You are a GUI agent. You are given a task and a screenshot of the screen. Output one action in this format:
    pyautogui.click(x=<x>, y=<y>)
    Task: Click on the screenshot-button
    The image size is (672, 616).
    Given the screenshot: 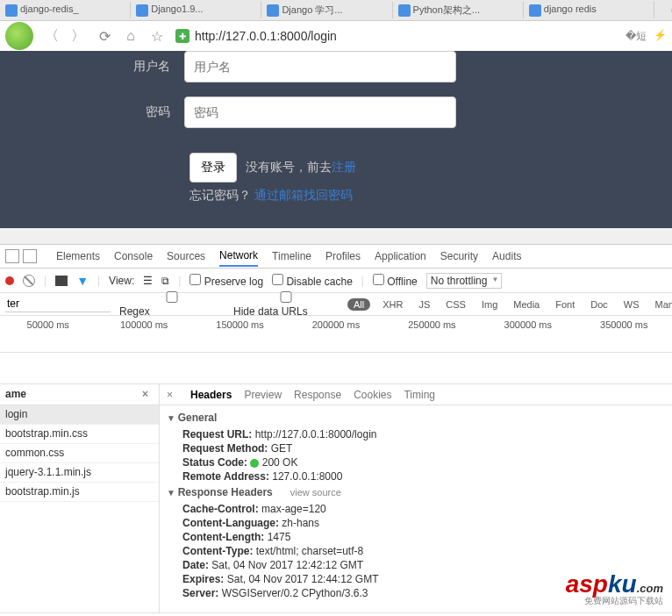 What is the action you would take?
    pyautogui.click(x=61, y=281)
    